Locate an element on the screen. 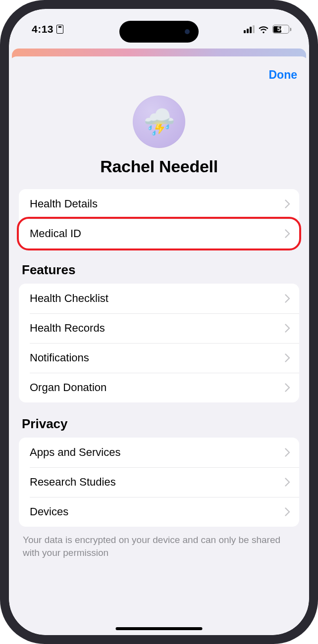 Image resolution: width=318 pixels, height=644 pixels. list-row-health-records: Health Records is located at coordinates (159, 328).